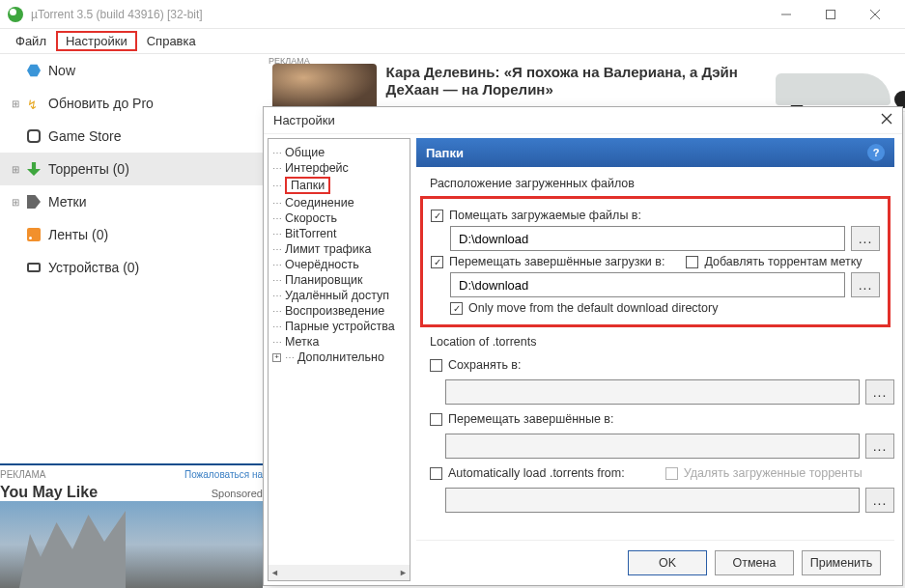 Image resolution: width=905 pixels, height=588 pixels. I want to click on window-title: µTorrent 3.5 (build 43916) [32-bit], so click(117, 14).